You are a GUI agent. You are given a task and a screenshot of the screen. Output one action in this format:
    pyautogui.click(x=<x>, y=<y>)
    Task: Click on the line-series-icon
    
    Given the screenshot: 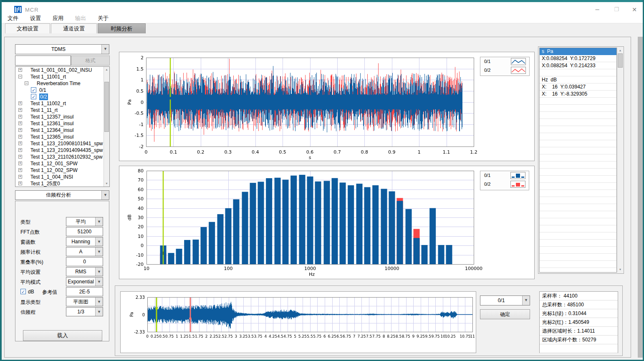 What is the action you would take?
    pyautogui.click(x=518, y=62)
    